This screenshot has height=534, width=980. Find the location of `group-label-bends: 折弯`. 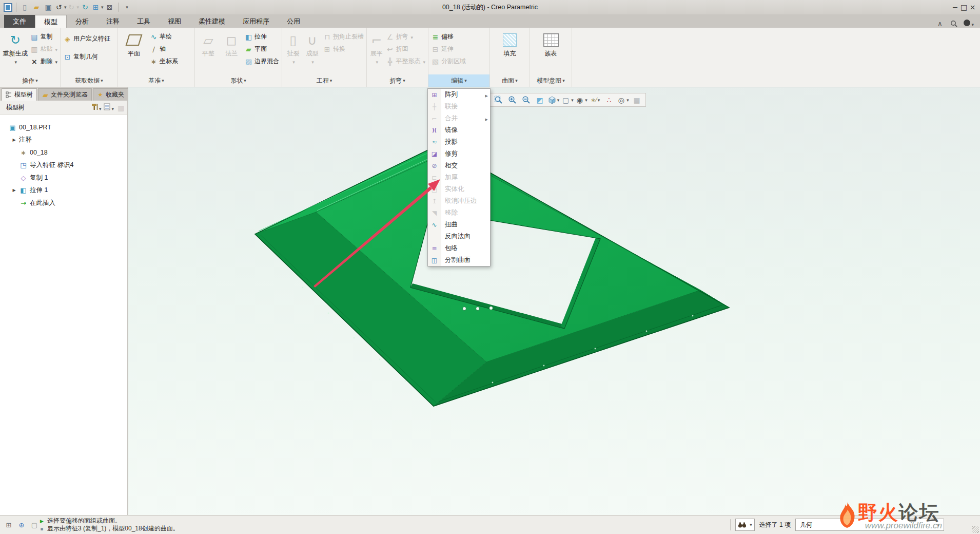

group-label-bends: 折弯 is located at coordinates (397, 81).